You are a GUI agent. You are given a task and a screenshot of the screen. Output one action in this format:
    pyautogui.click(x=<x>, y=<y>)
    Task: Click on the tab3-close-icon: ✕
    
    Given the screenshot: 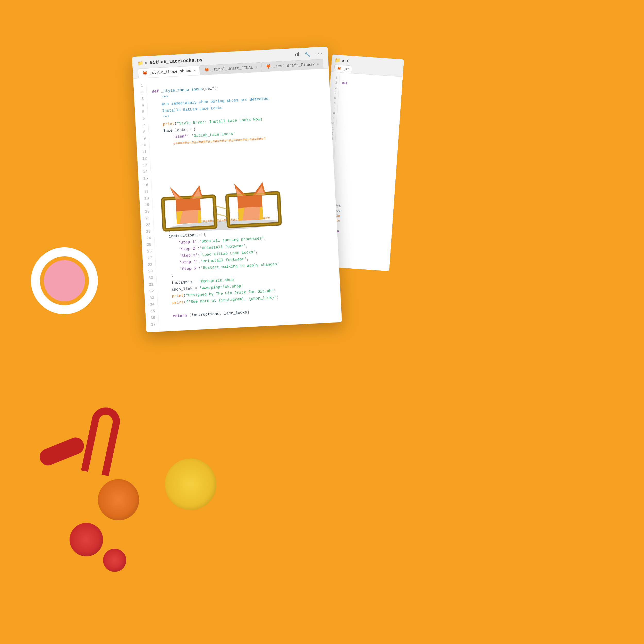 What is the action you would take?
    pyautogui.click(x=318, y=64)
    